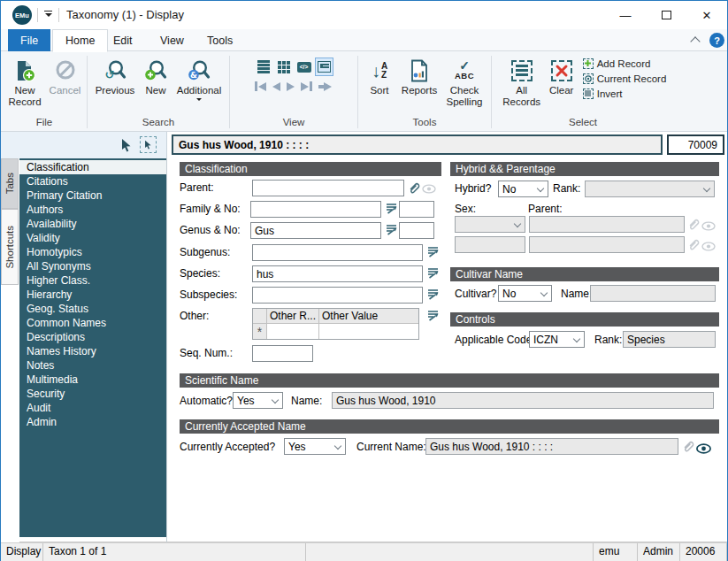 The width and height of the screenshot is (728, 561). What do you see at coordinates (149, 145) in the screenshot?
I see `select-pointer-button` at bounding box center [149, 145].